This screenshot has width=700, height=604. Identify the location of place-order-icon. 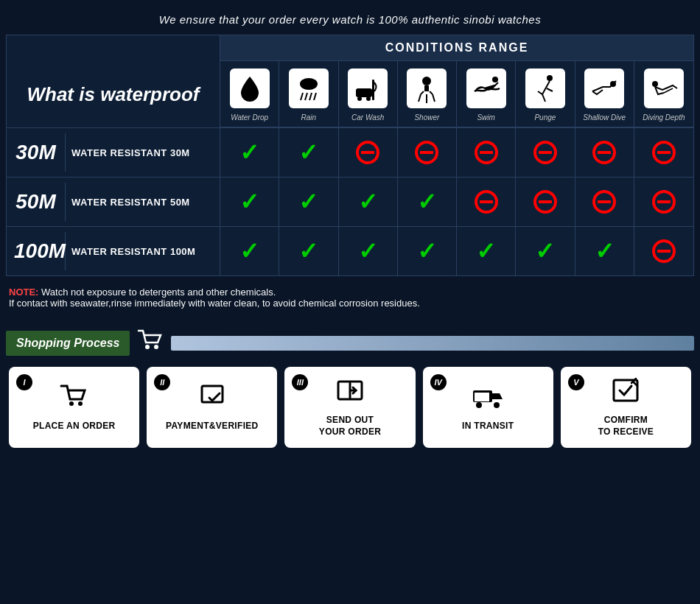
(74, 399).